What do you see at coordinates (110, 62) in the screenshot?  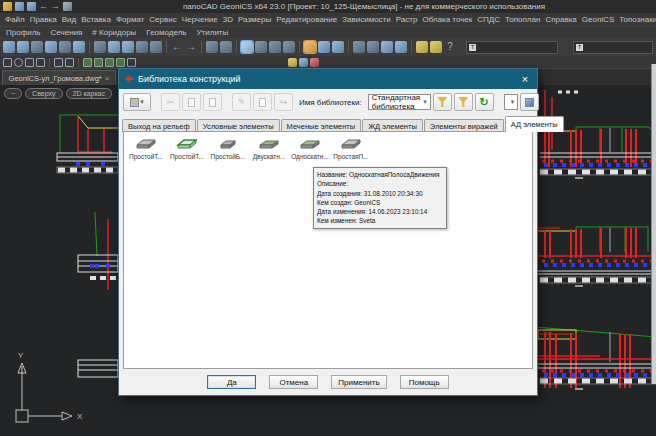 I see `layer-freeze-icon` at bounding box center [110, 62].